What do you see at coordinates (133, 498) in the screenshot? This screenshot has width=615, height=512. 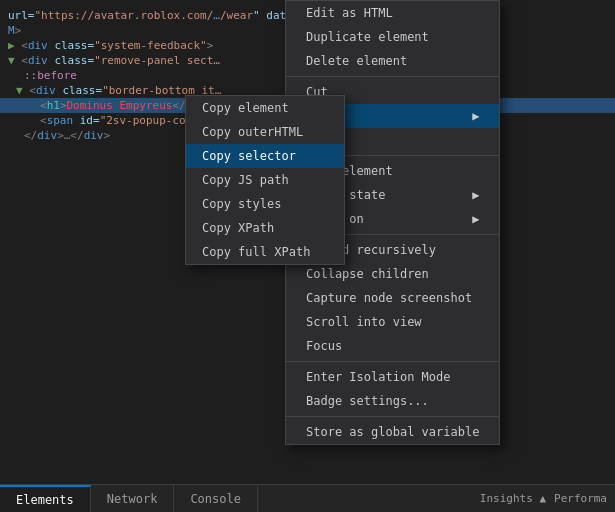 I see `tab-network: Network` at bounding box center [133, 498].